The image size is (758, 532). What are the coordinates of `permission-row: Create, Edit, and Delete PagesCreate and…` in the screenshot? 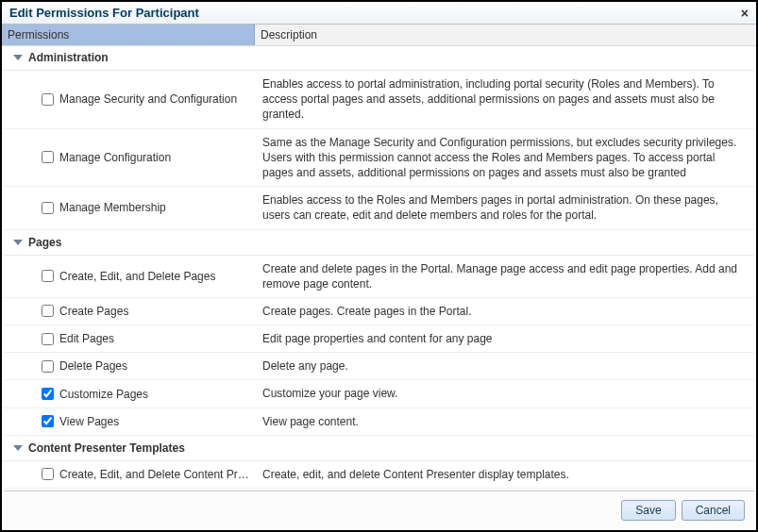 It's located at (379, 277).